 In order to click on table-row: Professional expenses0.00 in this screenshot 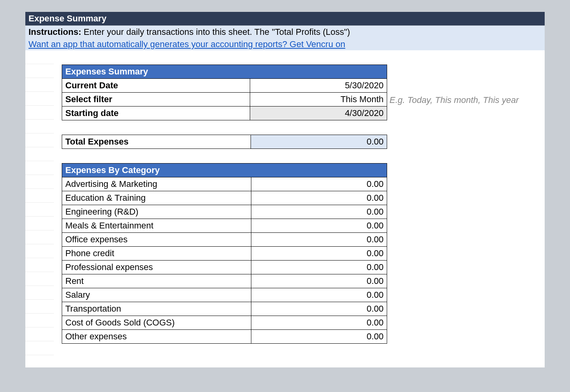, I will do `click(225, 268)`.